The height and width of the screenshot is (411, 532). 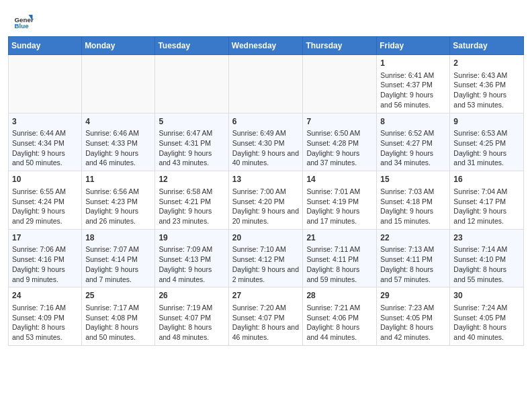 What do you see at coordinates (340, 133) in the screenshot?
I see `day-info-line: Sunrise: 6:50 AM` at bounding box center [340, 133].